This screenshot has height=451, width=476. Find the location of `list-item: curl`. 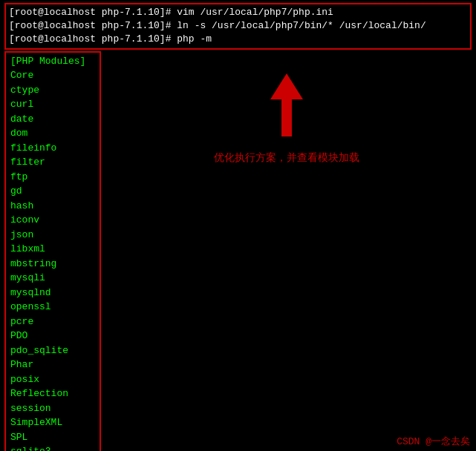

list-item: curl is located at coordinates (53, 105).